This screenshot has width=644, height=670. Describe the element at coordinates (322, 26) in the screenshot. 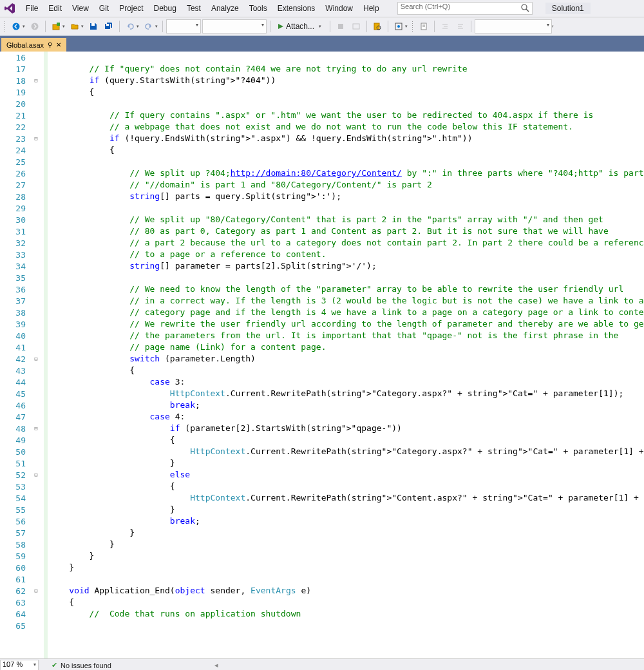

I see `toolbar: ▾ ▾ ▾ ▾ ▾ Attach... ▾ ▾ ▾` at that location.